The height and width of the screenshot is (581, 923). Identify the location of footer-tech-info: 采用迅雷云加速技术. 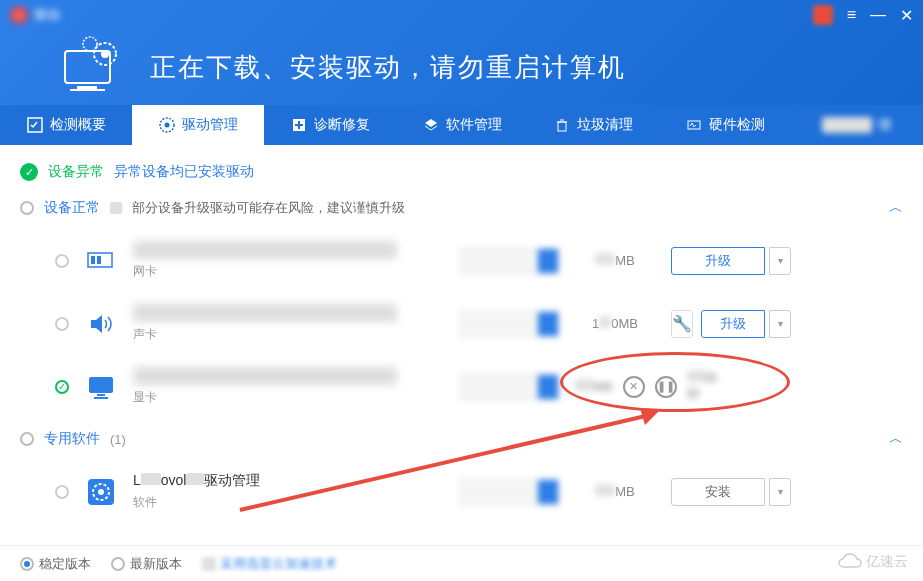
(270, 564).